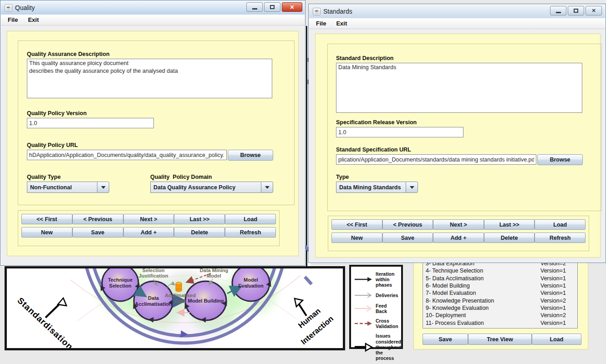 This screenshot has height=364, width=606. What do you see at coordinates (500, 308) in the screenshot?
I see `list-item: 9- Knowledge Evaluation Version=1` at bounding box center [500, 308].